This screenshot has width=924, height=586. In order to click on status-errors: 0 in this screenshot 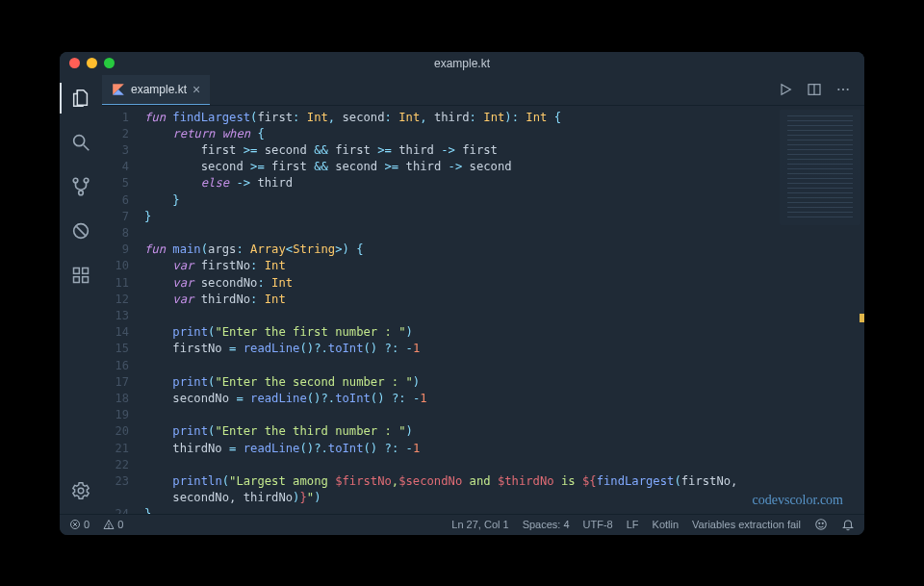, I will do `click(79, 524)`.